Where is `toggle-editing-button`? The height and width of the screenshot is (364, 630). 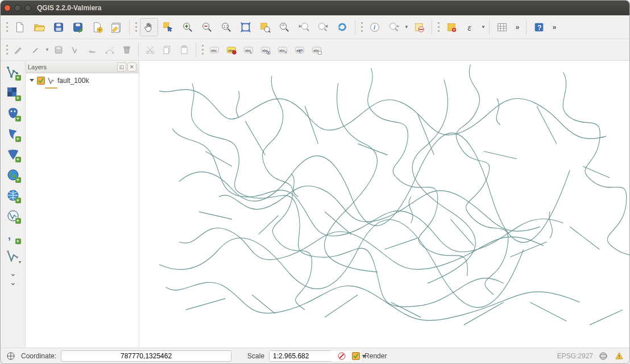
toggle-editing-button is located at coordinates (19, 50).